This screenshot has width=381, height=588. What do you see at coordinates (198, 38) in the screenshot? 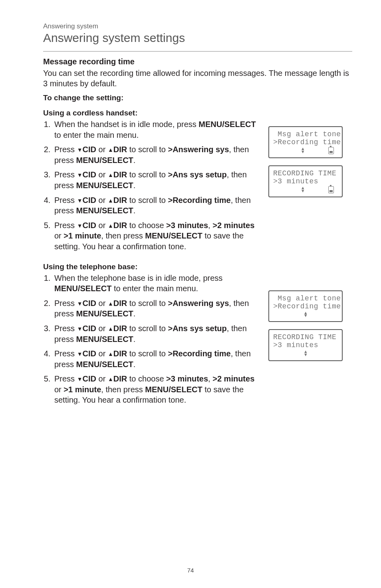
I see `page-heading: Answering system settings` at bounding box center [198, 38].